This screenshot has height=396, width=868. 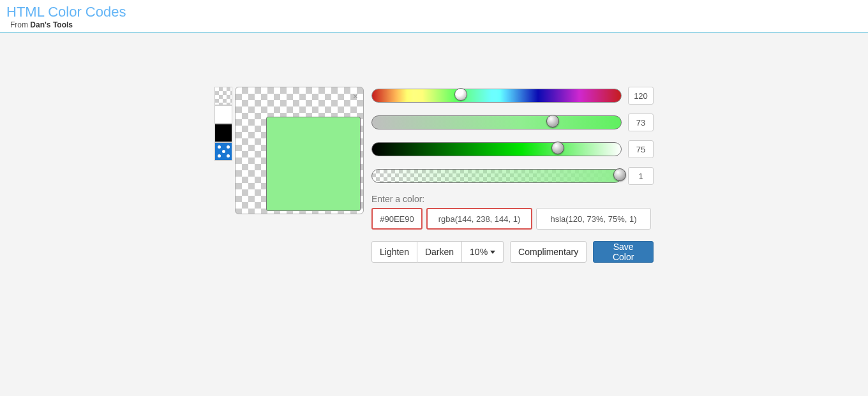 What do you see at coordinates (548, 252) in the screenshot?
I see `complimentary-button: Complimentary` at bounding box center [548, 252].